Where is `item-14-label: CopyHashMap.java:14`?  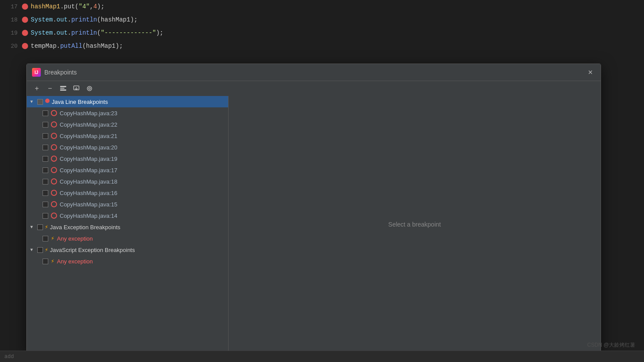
item-14-label: CopyHashMap.java:14 is located at coordinates (89, 216).